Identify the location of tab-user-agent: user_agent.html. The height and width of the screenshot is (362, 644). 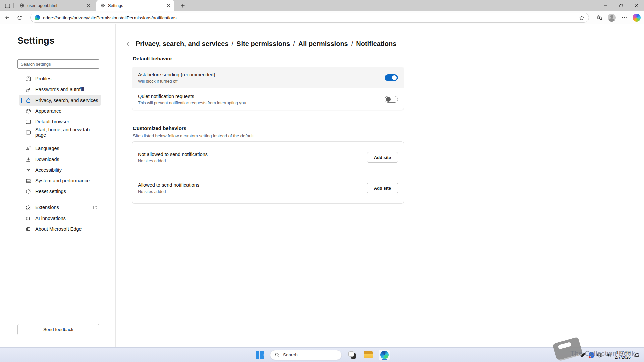
(55, 5).